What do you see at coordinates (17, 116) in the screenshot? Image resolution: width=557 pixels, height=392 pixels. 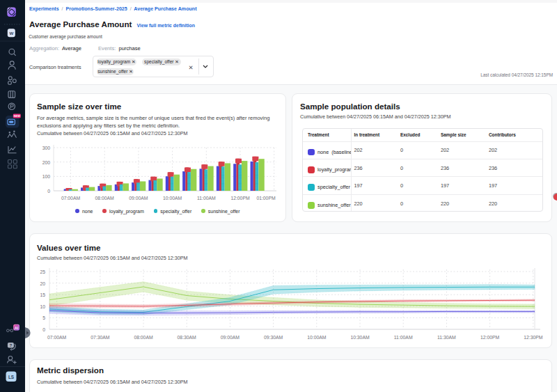 I see `svg-text: NEW` at bounding box center [17, 116].